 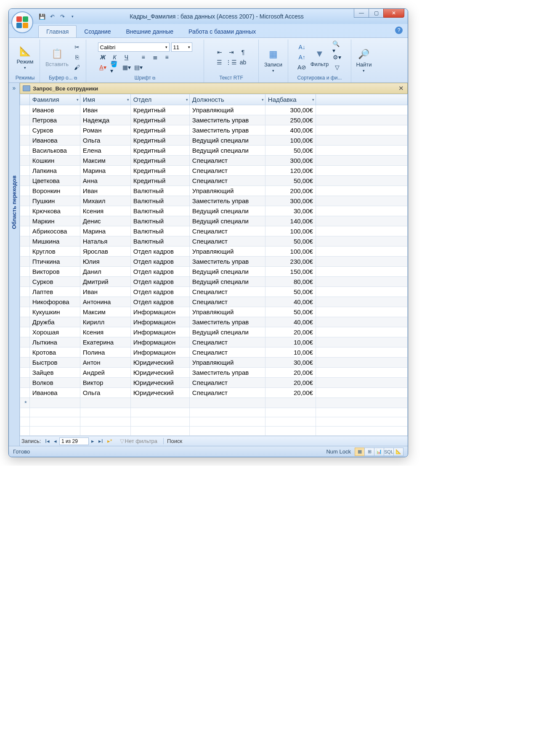 I want to click on tab-database-tools: Работа с базами данных, so click(x=222, y=32).